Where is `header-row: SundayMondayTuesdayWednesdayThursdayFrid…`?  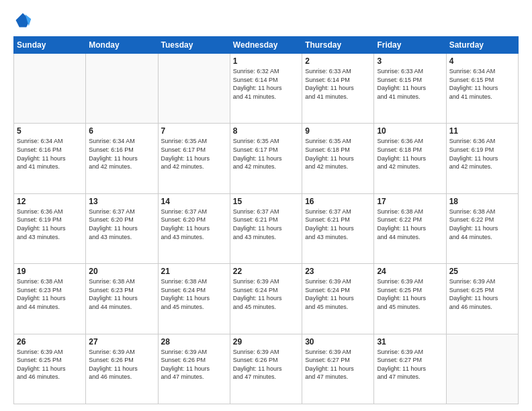 header-row: SundayMondayTuesdayWednesdayThursdayFrid… is located at coordinates (266, 46).